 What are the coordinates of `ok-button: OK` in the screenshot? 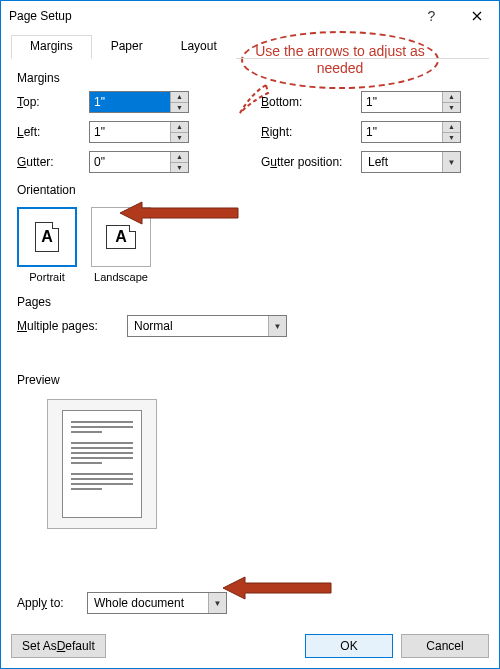 It's located at (349, 646).